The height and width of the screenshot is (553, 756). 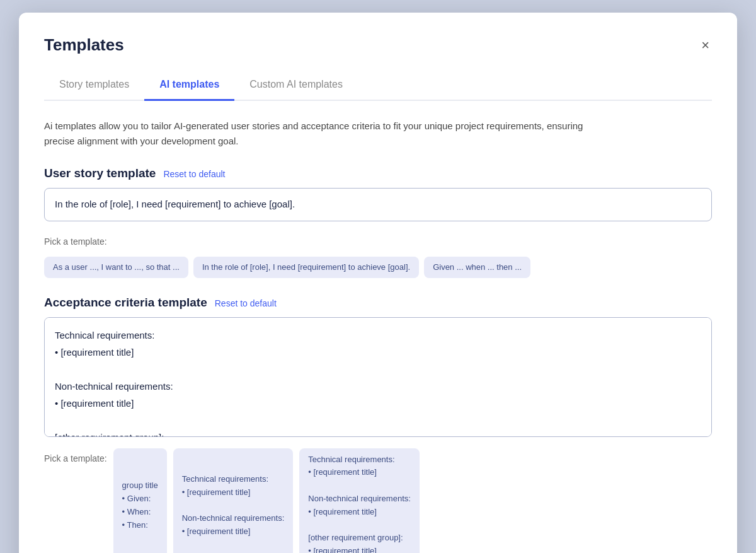 I want to click on tab-custom-ai-templates: Custom AI templates, so click(x=296, y=87).